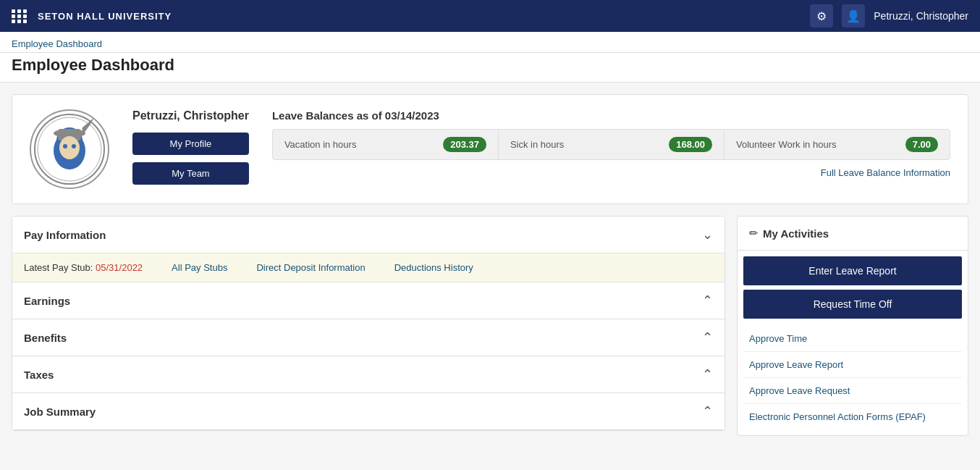 The height and width of the screenshot is (470, 980). I want to click on employee-info: Petruzzi, Christopher My Profile My Team, so click(191, 147).